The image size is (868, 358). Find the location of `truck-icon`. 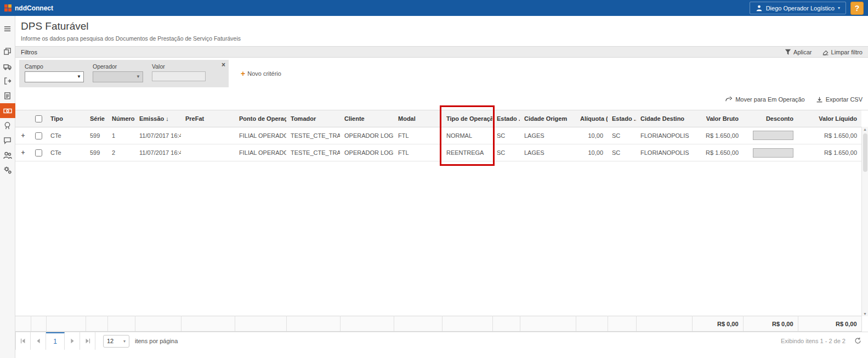

truck-icon is located at coordinates (8, 66).